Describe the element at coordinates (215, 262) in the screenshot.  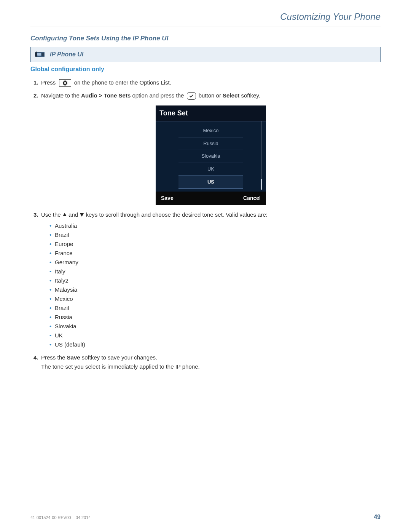
I see `list-item: Germany` at that location.